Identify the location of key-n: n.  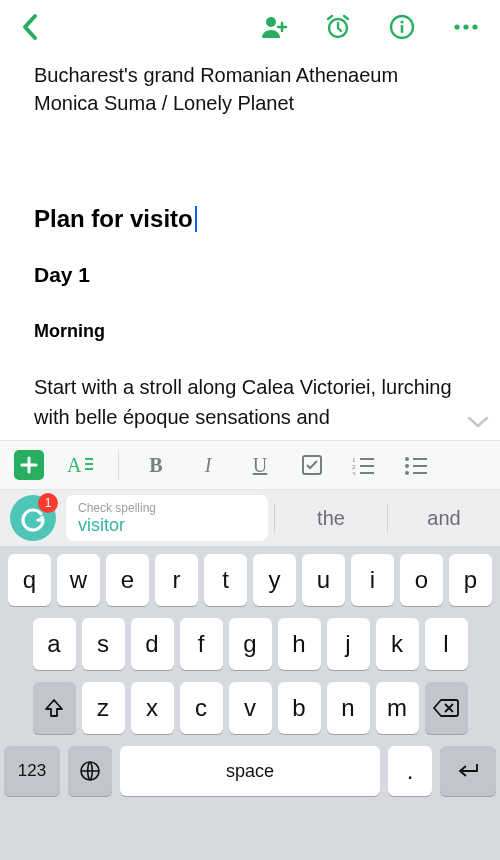
(348, 708).